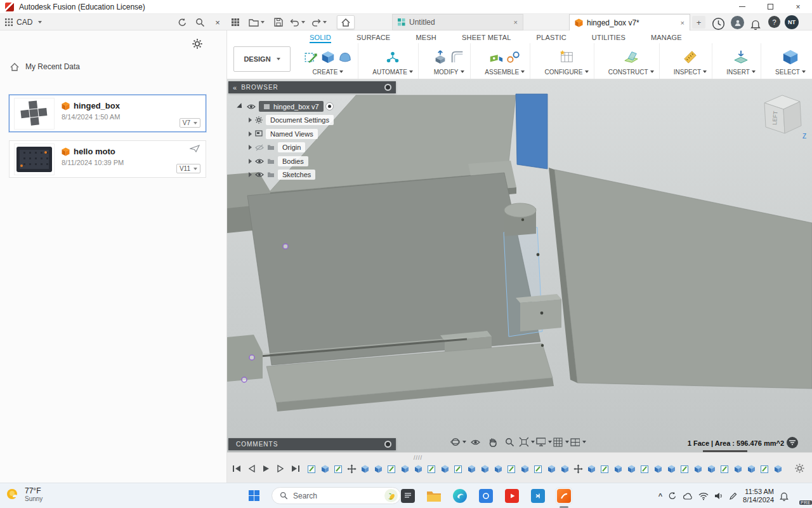 The width and height of the screenshot is (812, 508). Describe the element at coordinates (23, 22) in the screenshot. I see `workspace-switcher: CAD` at that location.